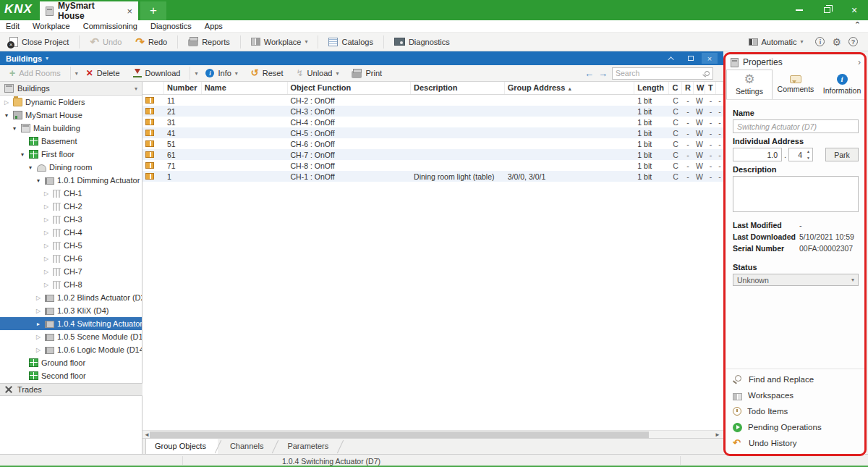 This screenshot has height=467, width=868. Describe the element at coordinates (182, 446) in the screenshot. I see `tab-group-objects: Group Objects` at that location.